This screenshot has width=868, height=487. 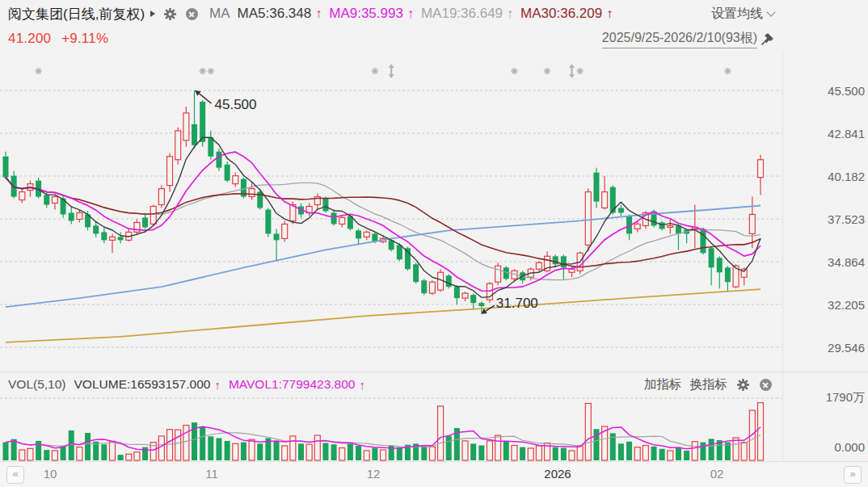 What do you see at coordinates (765, 384) in the screenshot?
I see `volume-close-icon` at bounding box center [765, 384].